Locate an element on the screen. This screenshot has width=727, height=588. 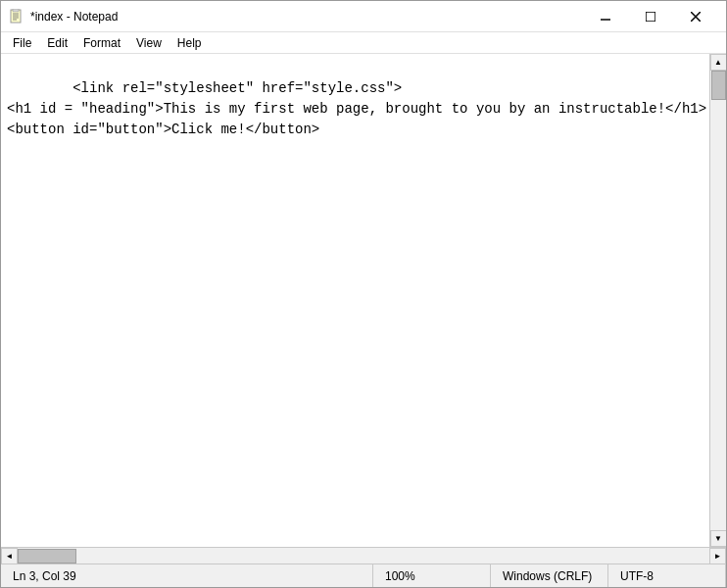
status-position: Ln 3, Col 39 is located at coordinates (45, 576).